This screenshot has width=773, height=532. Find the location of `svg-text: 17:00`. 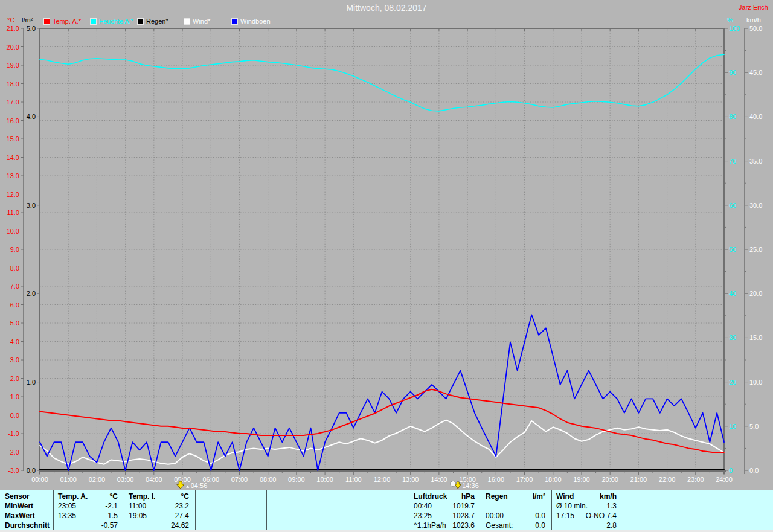

svg-text: 17:00 is located at coordinates (525, 479).